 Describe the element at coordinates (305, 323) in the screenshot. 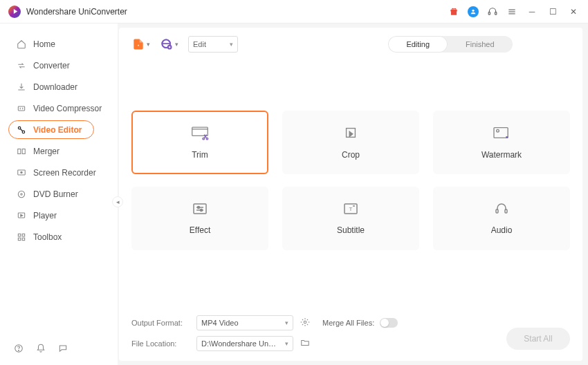

I see `settings-icon` at that location.